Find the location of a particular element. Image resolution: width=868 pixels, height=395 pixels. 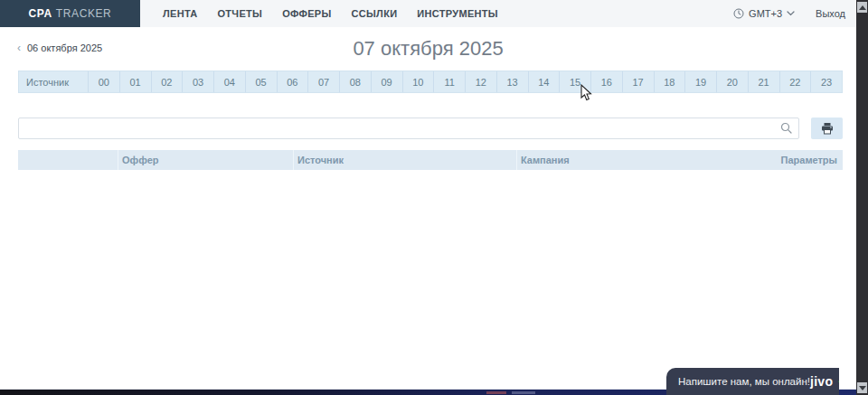

hour-cell: 16 is located at coordinates (606, 81).